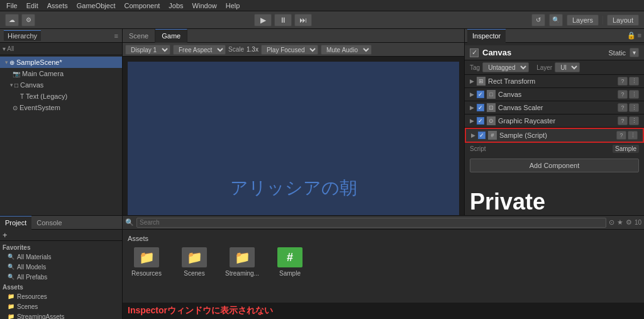 The width and height of the screenshot is (644, 319). Describe the element at coordinates (205, 6) in the screenshot. I see `menu-window: Window` at that location.